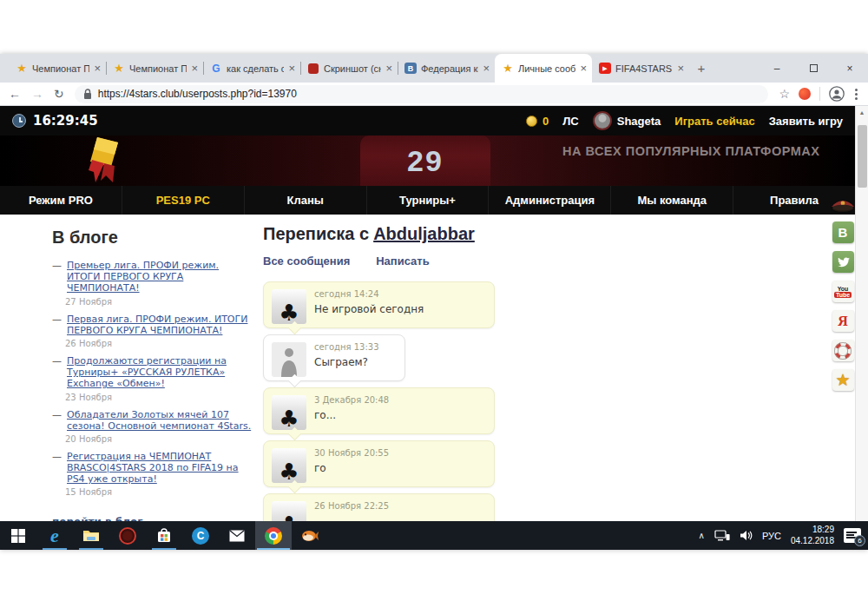 The height and width of the screenshot is (608, 868). Describe the element at coordinates (571, 122) in the screenshot. I see `private-messages-link: ЛС` at that location.